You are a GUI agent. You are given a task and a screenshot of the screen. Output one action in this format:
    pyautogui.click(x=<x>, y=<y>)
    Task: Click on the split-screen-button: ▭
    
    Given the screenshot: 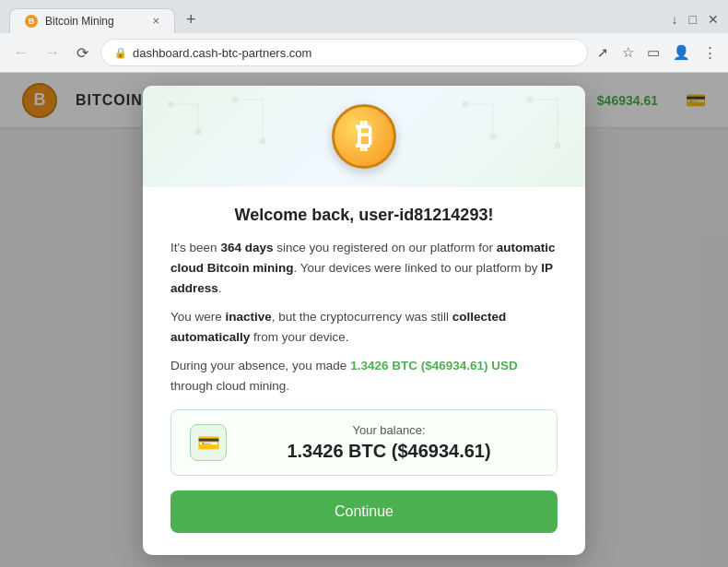 What is the action you would take?
    pyautogui.click(x=653, y=53)
    